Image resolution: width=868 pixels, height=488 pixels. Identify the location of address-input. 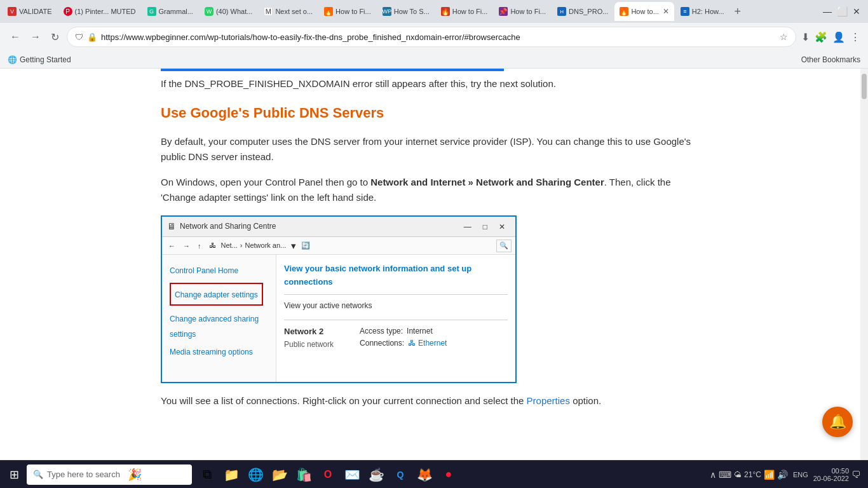
(438, 37).